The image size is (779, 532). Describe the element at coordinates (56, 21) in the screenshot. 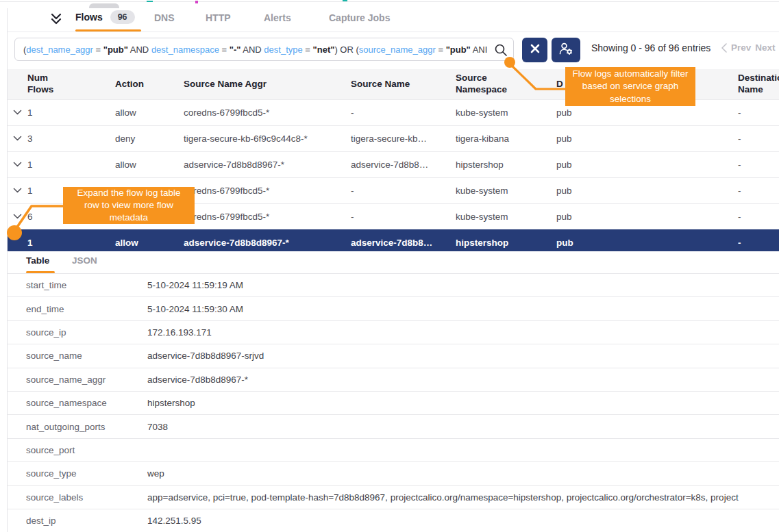

I see `collapse-panel-icon` at that location.